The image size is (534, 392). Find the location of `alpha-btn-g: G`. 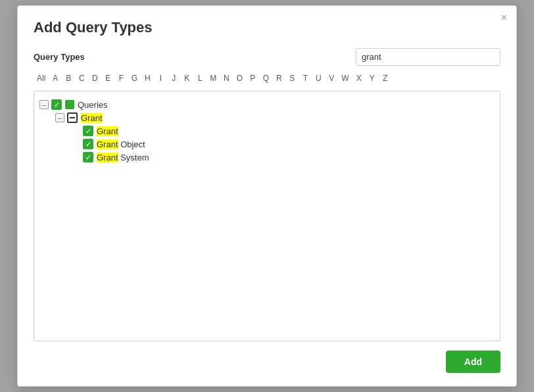

alpha-btn-g: G is located at coordinates (134, 78).